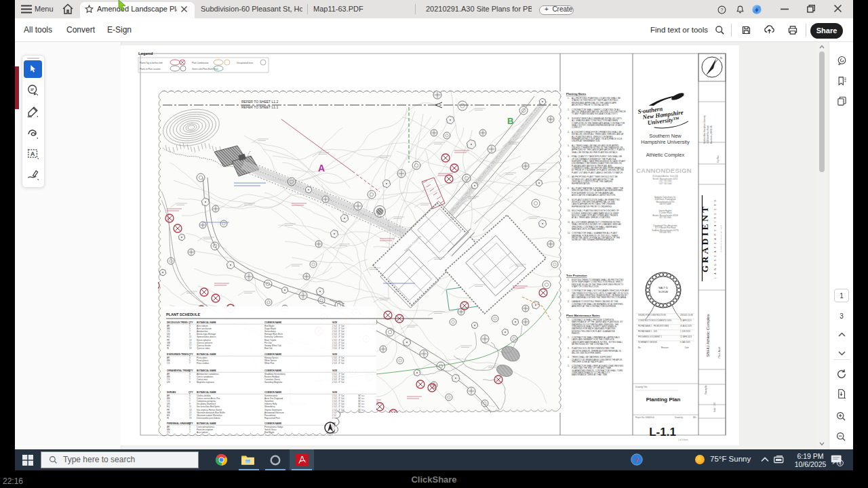 This screenshot has height=488, width=868. What do you see at coordinates (666, 155) in the screenshot?
I see `svg-text: Athletic Complex` at bounding box center [666, 155].